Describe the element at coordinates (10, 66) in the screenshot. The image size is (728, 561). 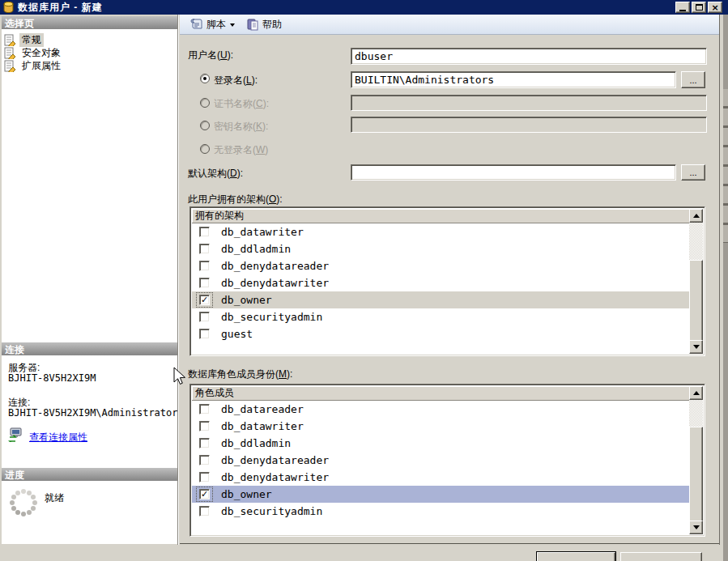
I see `page-icon` at that location.